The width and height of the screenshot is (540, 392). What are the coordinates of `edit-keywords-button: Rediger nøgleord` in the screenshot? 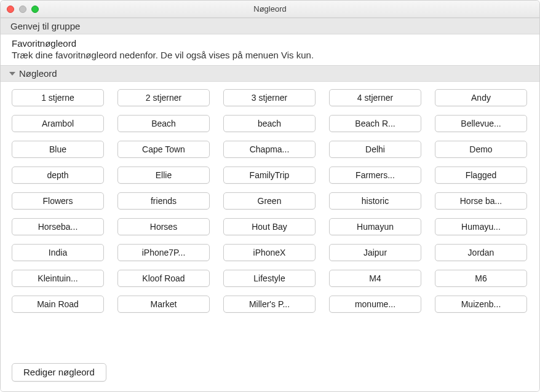 It's located at (59, 372).